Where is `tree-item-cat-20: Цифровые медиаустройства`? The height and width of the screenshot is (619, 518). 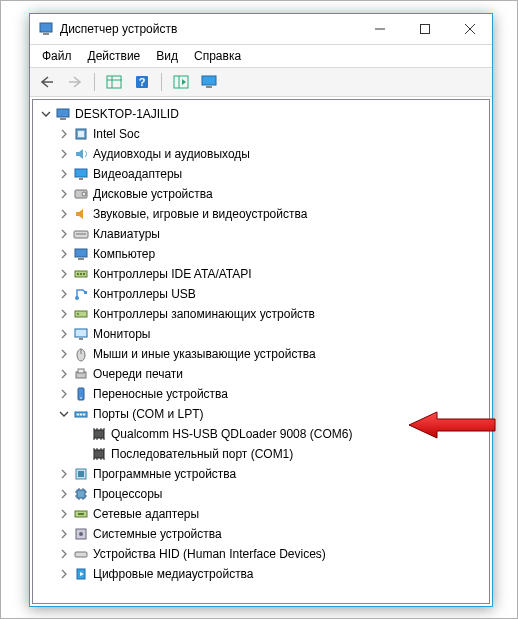
tree-item-cat-20: Цифровые медиаустройства is located at coordinates (261, 574).